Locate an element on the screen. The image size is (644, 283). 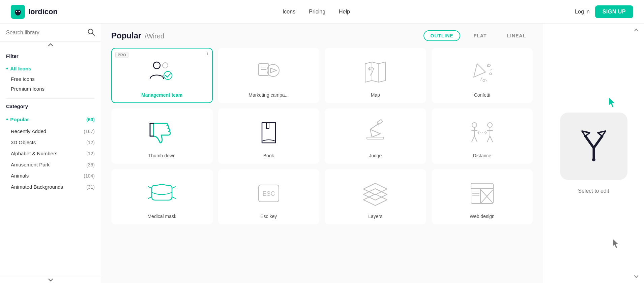
filter-premium-icons: Premium Icons is located at coordinates (51, 89).